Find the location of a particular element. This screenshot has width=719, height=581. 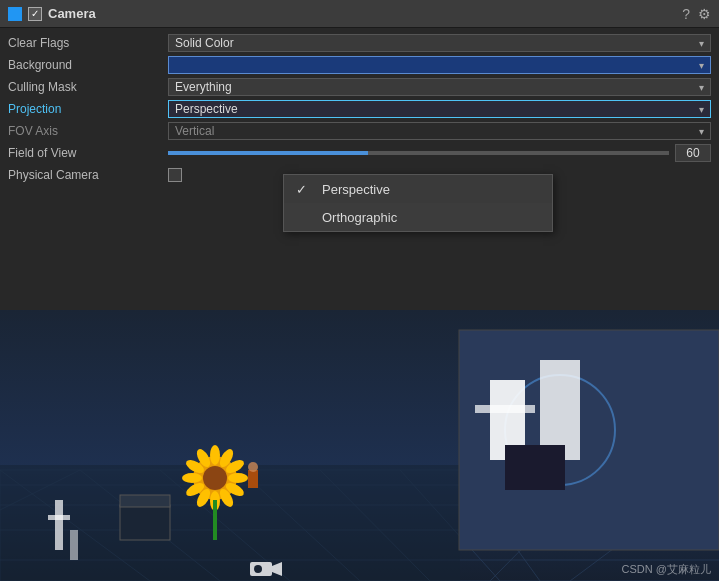

fov-label: Field of View is located at coordinates (88, 153).